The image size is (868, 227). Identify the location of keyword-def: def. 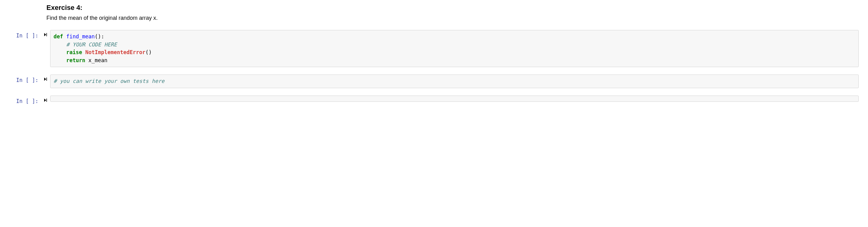
(58, 36).